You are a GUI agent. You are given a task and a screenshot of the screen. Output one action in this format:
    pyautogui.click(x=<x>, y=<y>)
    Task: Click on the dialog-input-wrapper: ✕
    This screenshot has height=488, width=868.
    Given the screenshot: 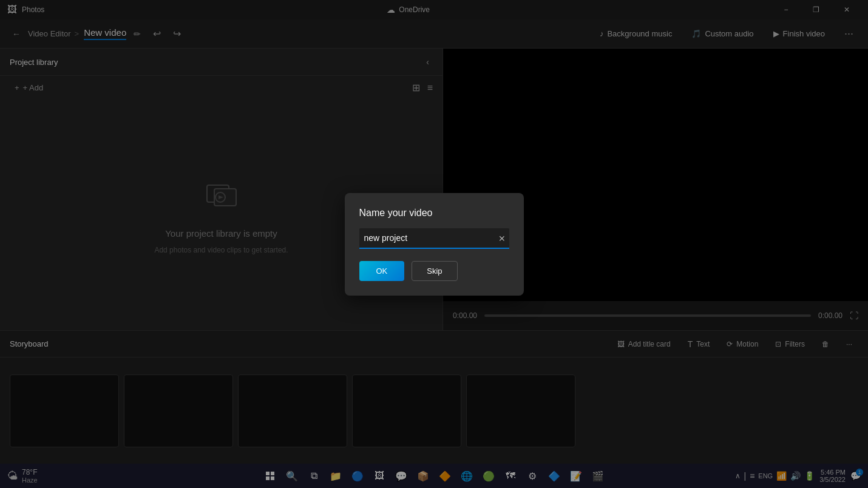 What is the action you would take?
    pyautogui.click(x=435, y=239)
    